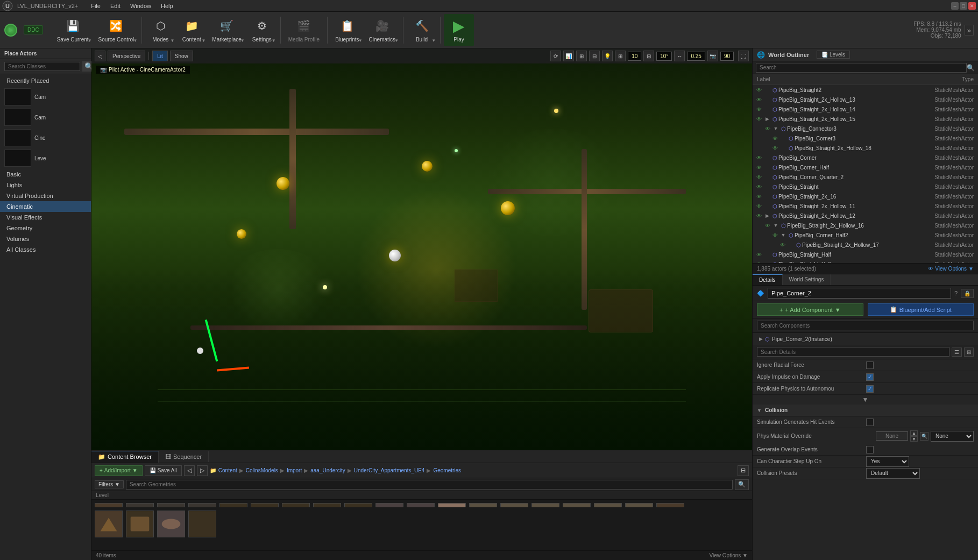 The image size is (978, 560). Describe the element at coordinates (969, 30) in the screenshot. I see `toolbar-expand-button: »` at that location.